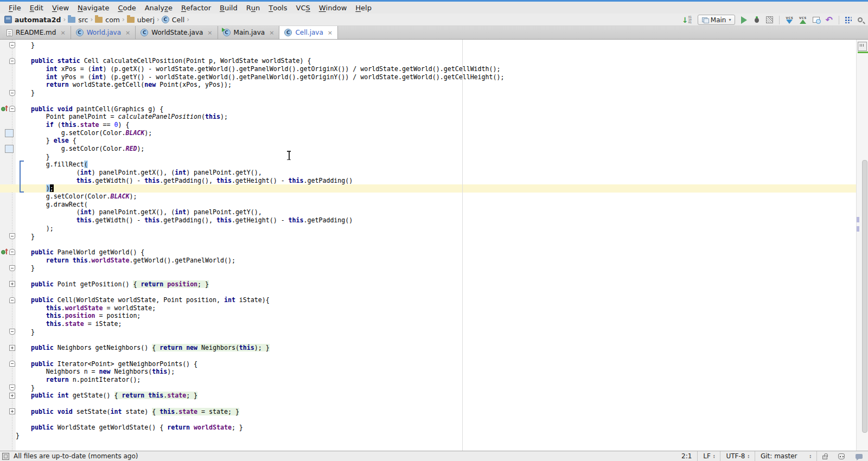 This screenshot has width=868, height=461. What do you see at coordinates (717, 20) in the screenshot?
I see `run-configuration-select: Main ▾` at bounding box center [717, 20].